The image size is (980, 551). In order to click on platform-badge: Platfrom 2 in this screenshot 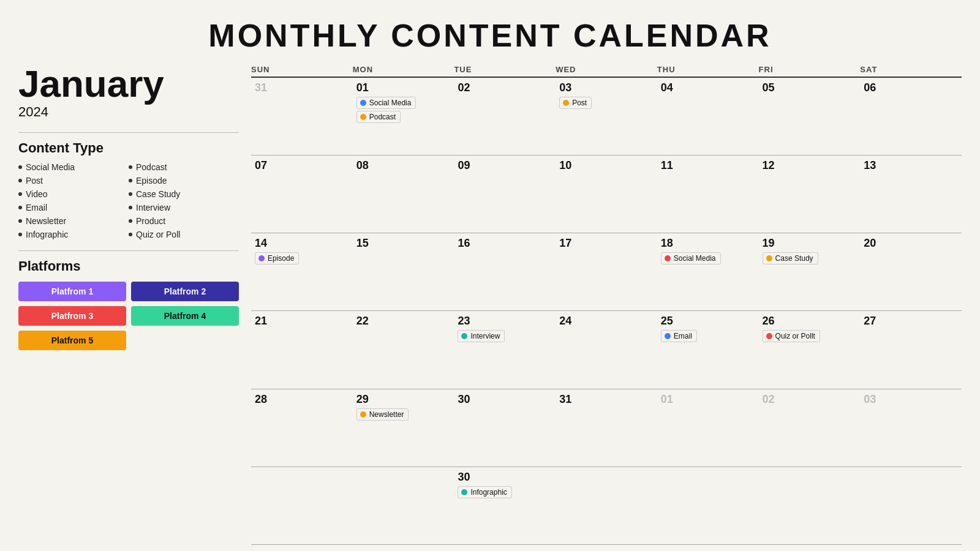, I will do `click(185, 291)`.